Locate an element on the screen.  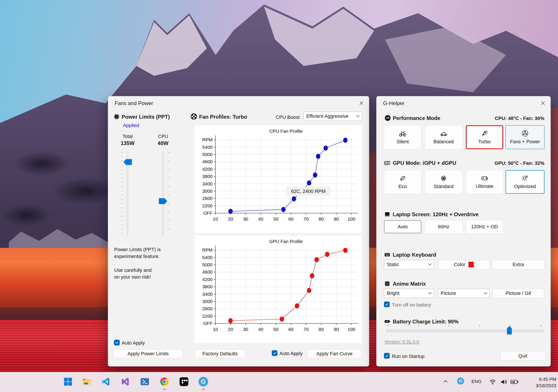
apply-fan-curve-button: Apply Fan Curve is located at coordinates (334, 354).